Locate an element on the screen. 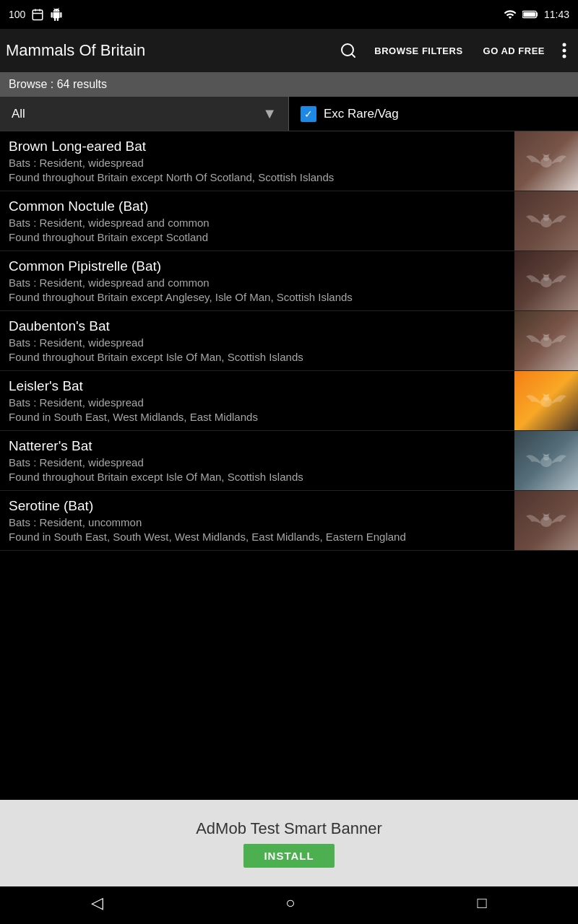 The width and height of the screenshot is (578, 924). ad-text: AdMob Test Smart Banner is located at coordinates (289, 829).